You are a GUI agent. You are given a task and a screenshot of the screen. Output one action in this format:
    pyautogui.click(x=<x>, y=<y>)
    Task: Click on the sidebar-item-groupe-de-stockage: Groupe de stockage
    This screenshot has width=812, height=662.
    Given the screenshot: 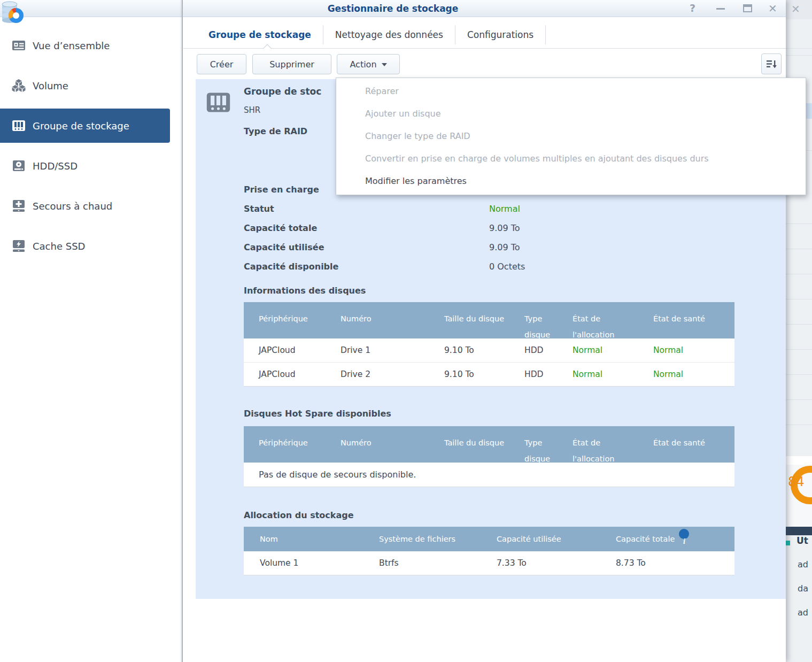 What is the action you would take?
    pyautogui.click(x=85, y=126)
    